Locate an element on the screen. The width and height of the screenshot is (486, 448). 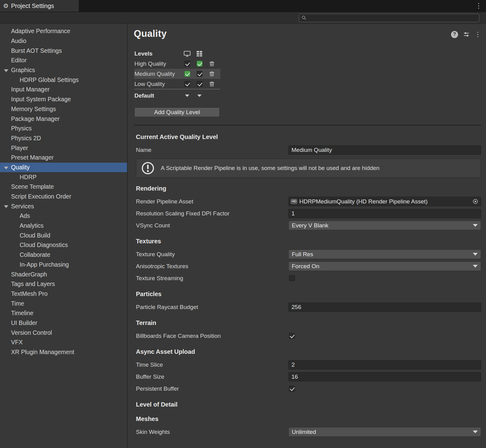
hdrp-asset-icon: HD is located at coordinates (294, 201).